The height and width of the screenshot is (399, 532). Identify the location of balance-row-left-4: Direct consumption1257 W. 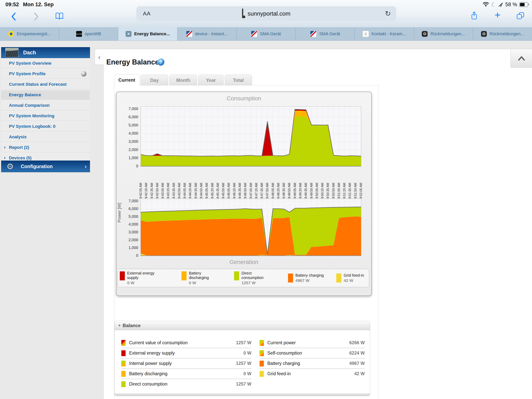
(186, 384).